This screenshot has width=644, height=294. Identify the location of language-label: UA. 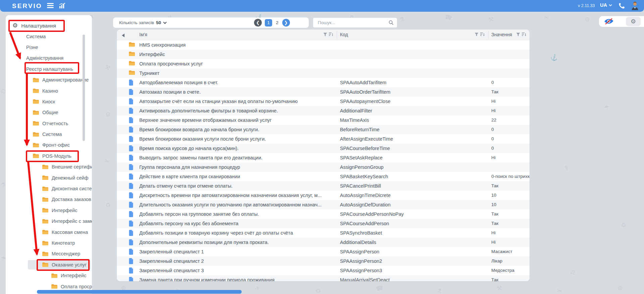
(603, 5).